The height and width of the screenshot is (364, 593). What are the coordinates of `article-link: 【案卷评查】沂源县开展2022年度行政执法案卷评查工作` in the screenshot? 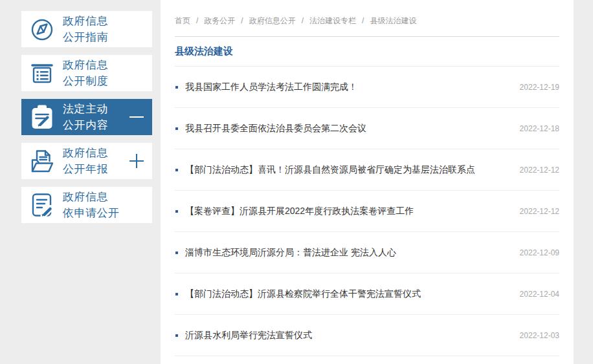 It's located at (348, 211).